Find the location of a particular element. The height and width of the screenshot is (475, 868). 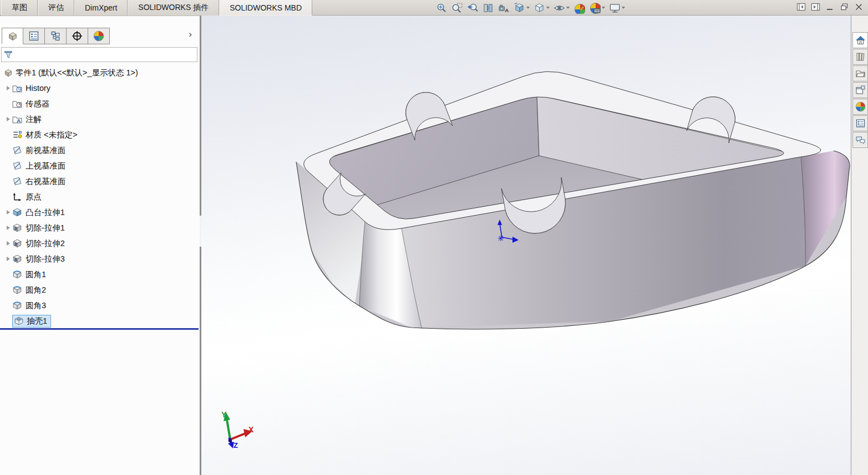

tab-configurationmanager is located at coordinates (55, 36).